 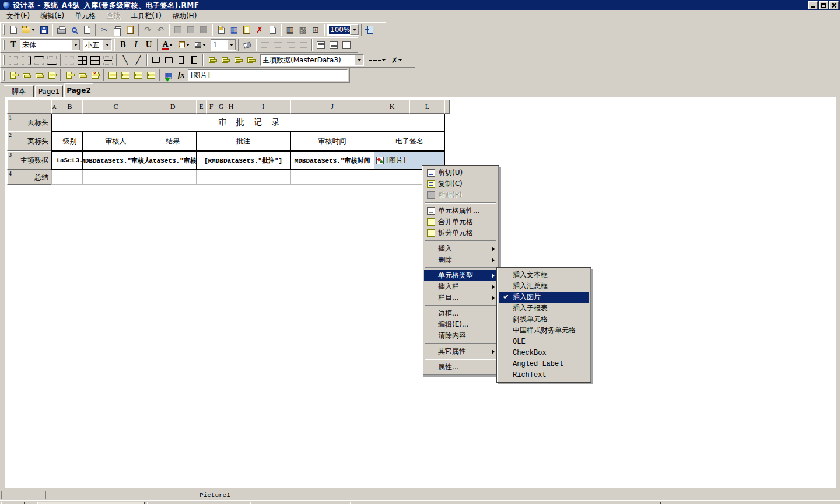 What do you see at coordinates (39, 75) in the screenshot?
I see `delete-row-button` at bounding box center [39, 75].